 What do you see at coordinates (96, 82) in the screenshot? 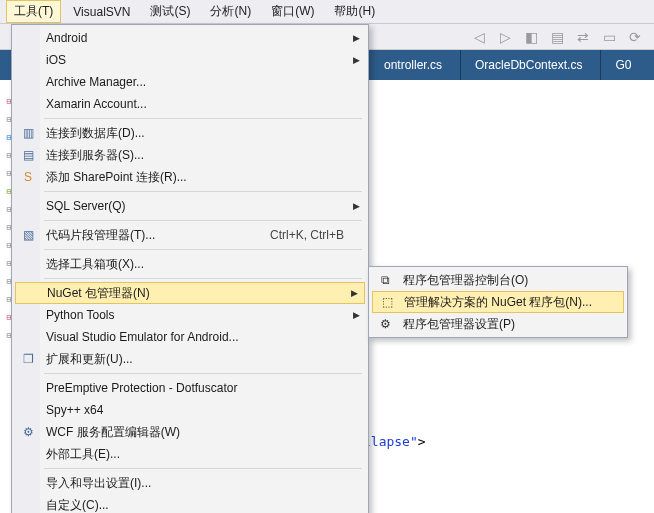
I see `menu-label: Archive Manager...` at bounding box center [96, 82].